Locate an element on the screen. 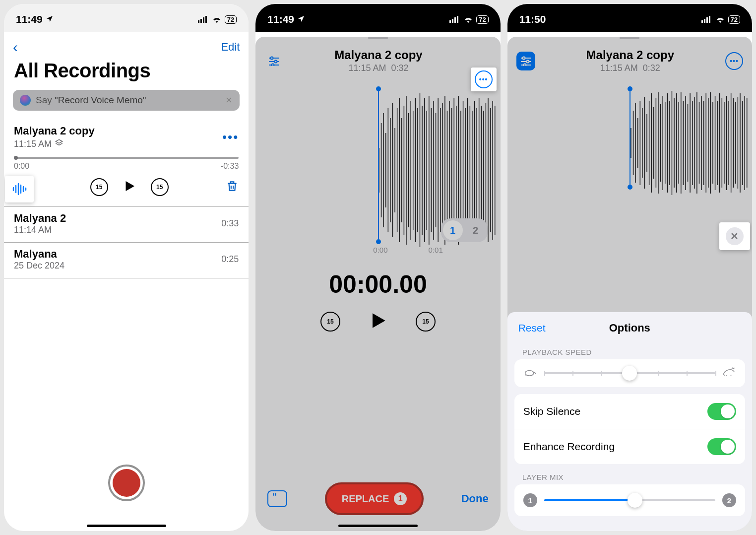 This screenshot has height=535, width=756. edit-button: Edit is located at coordinates (230, 47).